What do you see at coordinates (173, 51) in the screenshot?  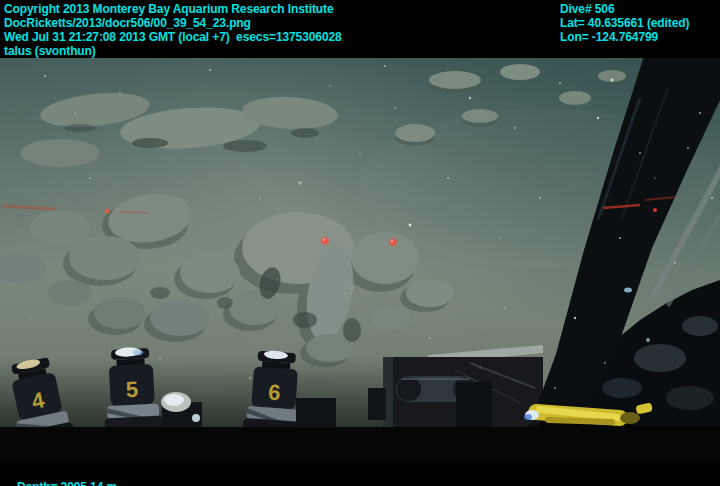 I see `annotation-line: talus (svonthun)` at bounding box center [173, 51].